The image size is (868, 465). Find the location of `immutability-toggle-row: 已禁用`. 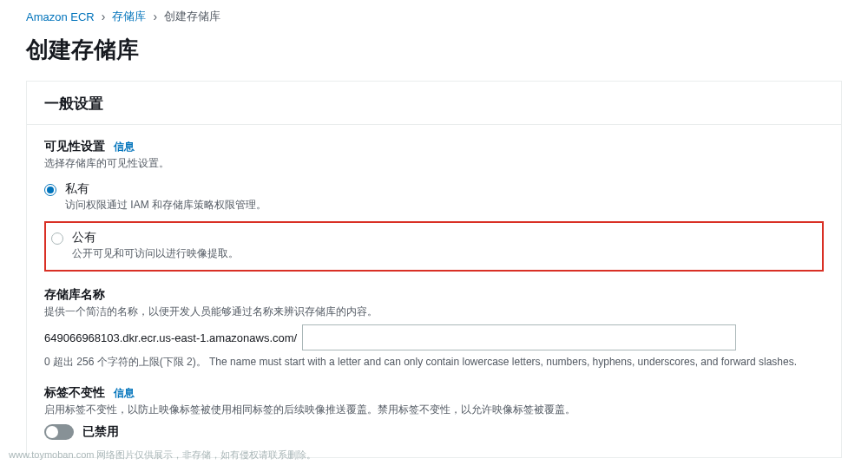

immutability-toggle-row: 已禁用 is located at coordinates (434, 432).